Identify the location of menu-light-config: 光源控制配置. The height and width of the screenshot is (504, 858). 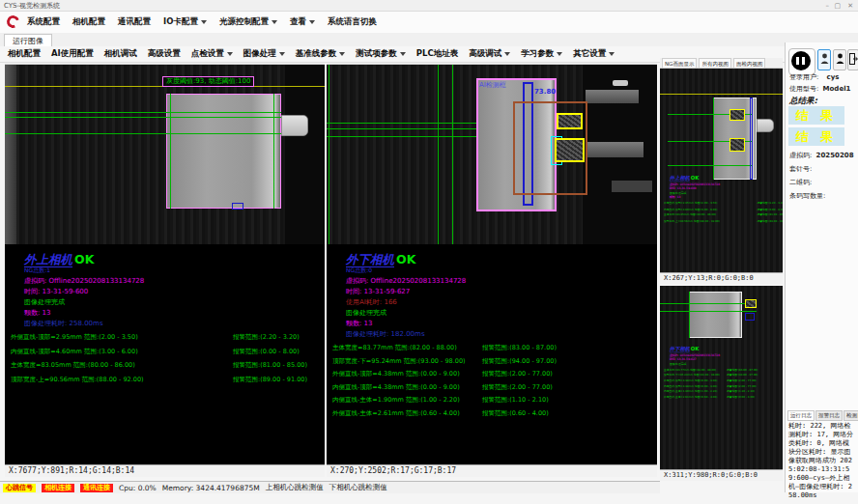
(248, 22).